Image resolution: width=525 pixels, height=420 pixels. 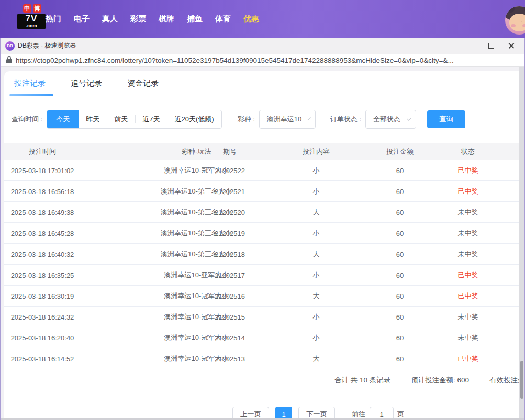 What do you see at coordinates (166, 19) in the screenshot?
I see `nav-item-5: 棋牌` at bounding box center [166, 19].